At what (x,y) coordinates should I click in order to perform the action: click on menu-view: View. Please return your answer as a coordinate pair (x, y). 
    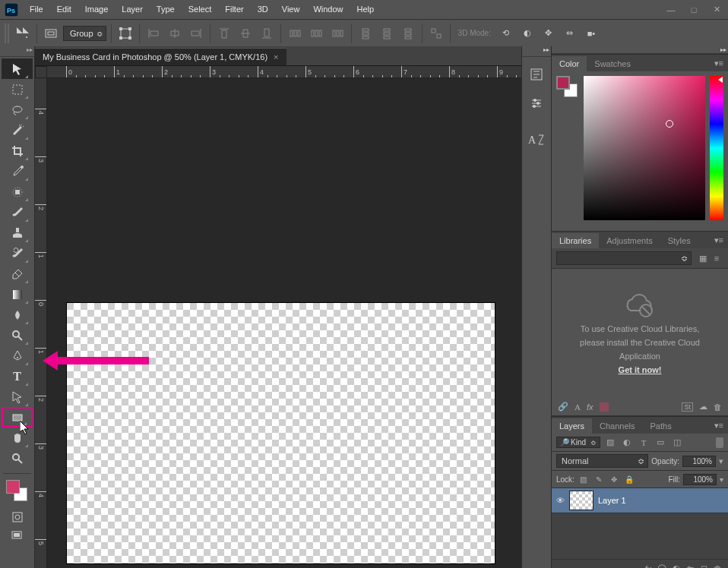
    Looking at the image, I should click on (291, 9).